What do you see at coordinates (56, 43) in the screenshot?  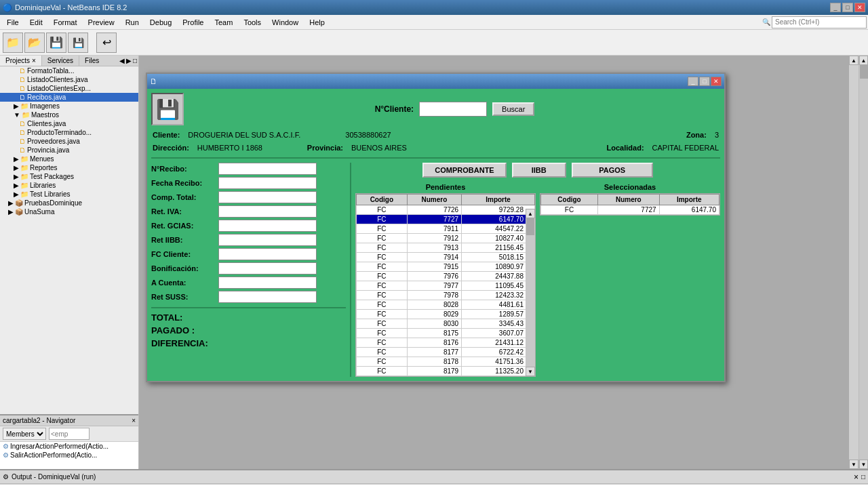 I see `save-button: 💾` at bounding box center [56, 43].